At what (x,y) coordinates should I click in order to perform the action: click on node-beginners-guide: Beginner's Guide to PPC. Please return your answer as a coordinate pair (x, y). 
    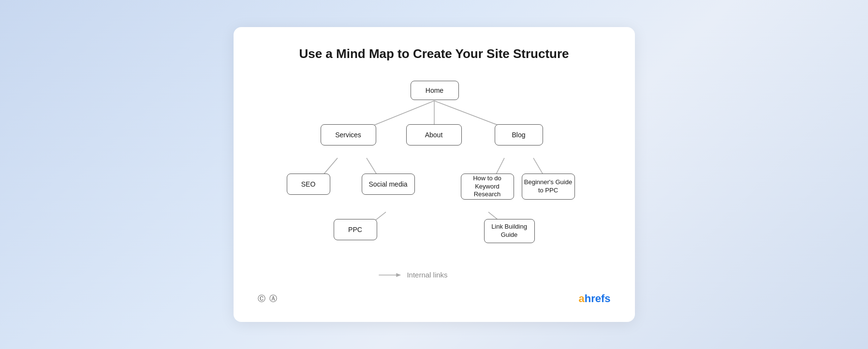
    Looking at the image, I should click on (548, 187).